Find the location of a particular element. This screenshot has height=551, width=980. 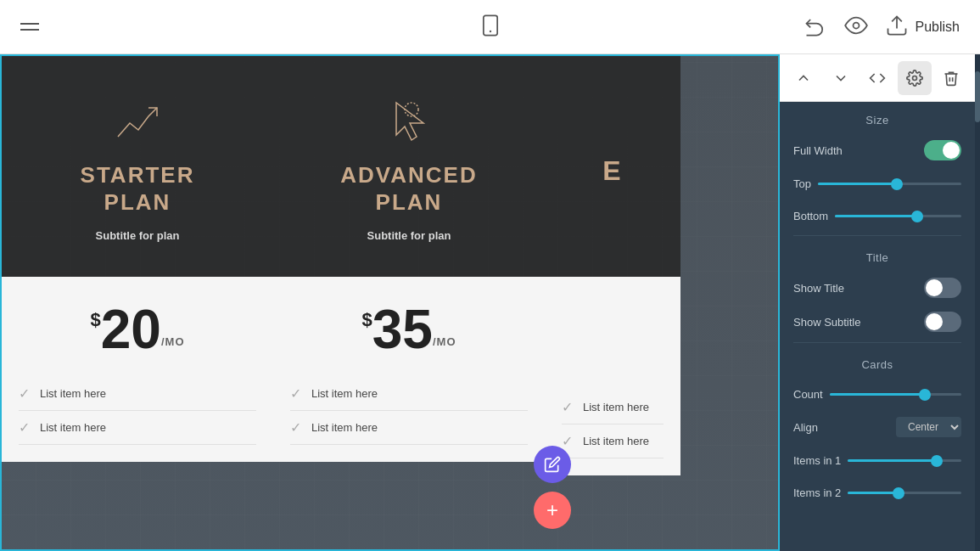

top-slider-thumb is located at coordinates (897, 184).